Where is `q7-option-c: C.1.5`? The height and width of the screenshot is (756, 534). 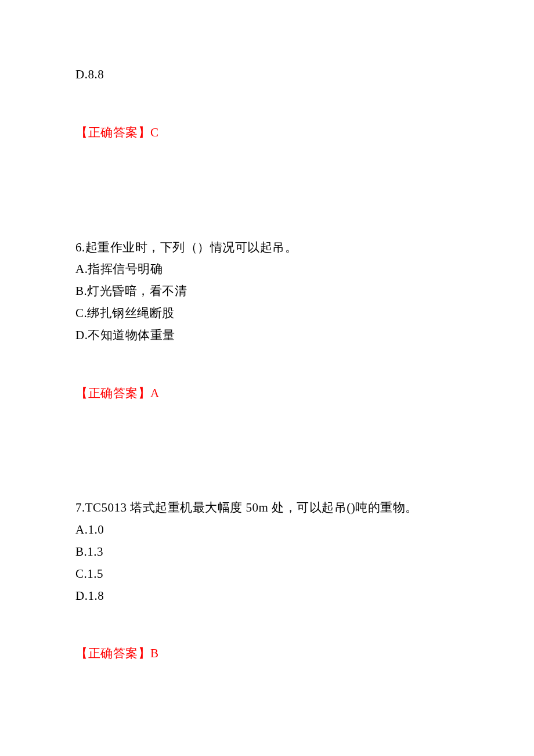
q7-option-c: C.1.5 is located at coordinates (267, 574).